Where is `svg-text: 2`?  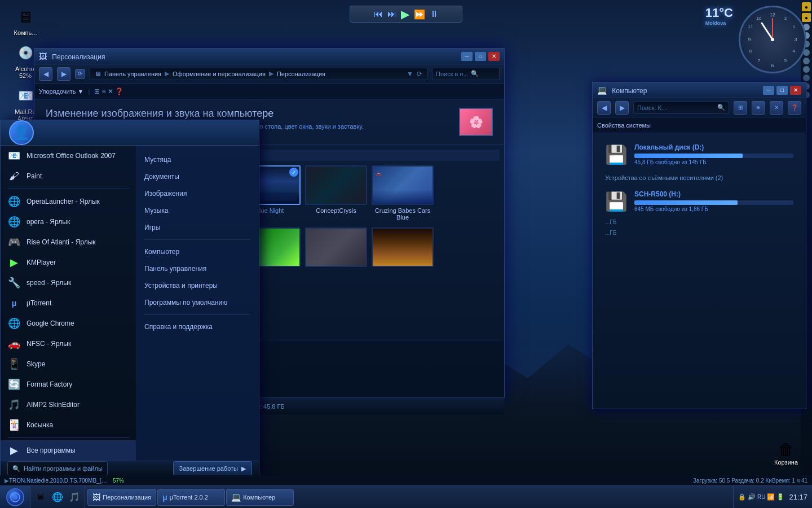 svg-text: 2 is located at coordinates (786, 18).